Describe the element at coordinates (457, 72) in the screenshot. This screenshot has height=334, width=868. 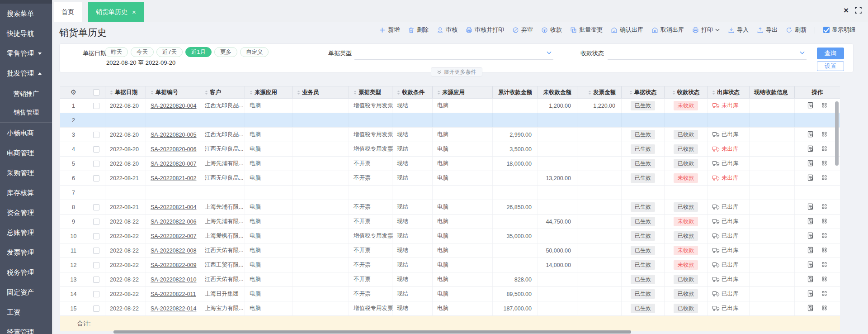
I see `expand-more-conditions: 展开更多条件` at that location.